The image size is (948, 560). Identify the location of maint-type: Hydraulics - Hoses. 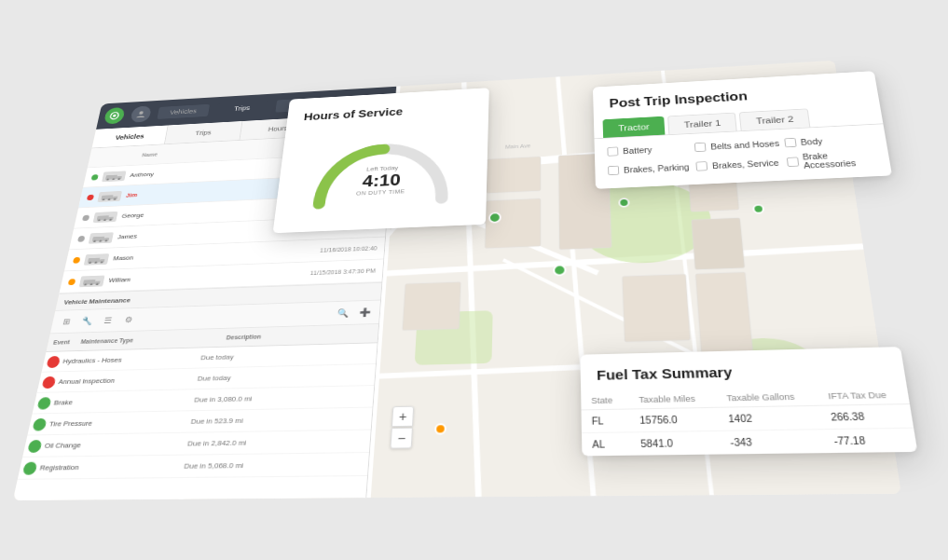
(132, 360).